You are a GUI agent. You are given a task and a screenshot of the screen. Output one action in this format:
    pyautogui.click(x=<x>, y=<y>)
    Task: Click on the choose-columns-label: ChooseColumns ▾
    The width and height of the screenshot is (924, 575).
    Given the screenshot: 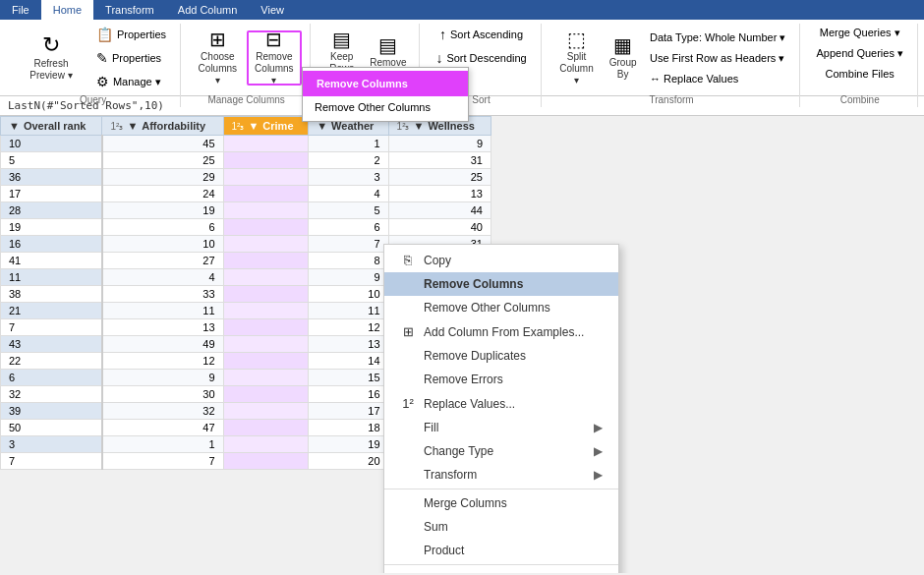 What is the action you would take?
    pyautogui.click(x=218, y=69)
    